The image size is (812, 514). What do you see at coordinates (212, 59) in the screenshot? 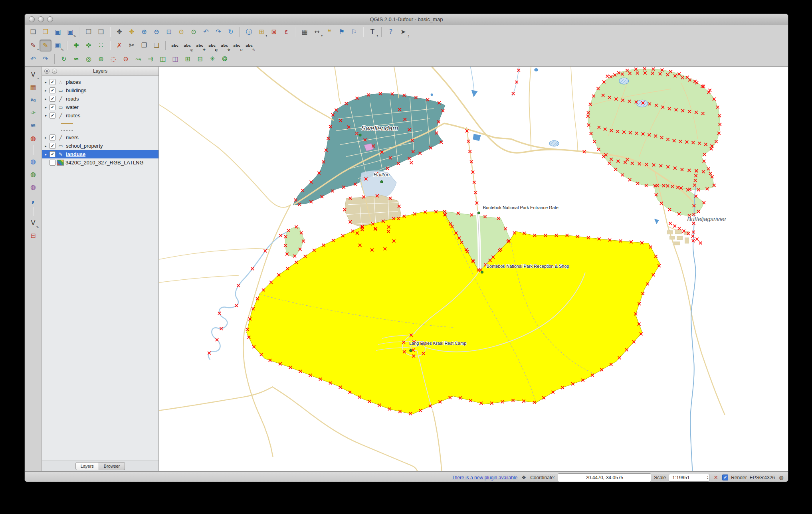
I see `rotate-point-symbols-button: ✳` at bounding box center [212, 59].